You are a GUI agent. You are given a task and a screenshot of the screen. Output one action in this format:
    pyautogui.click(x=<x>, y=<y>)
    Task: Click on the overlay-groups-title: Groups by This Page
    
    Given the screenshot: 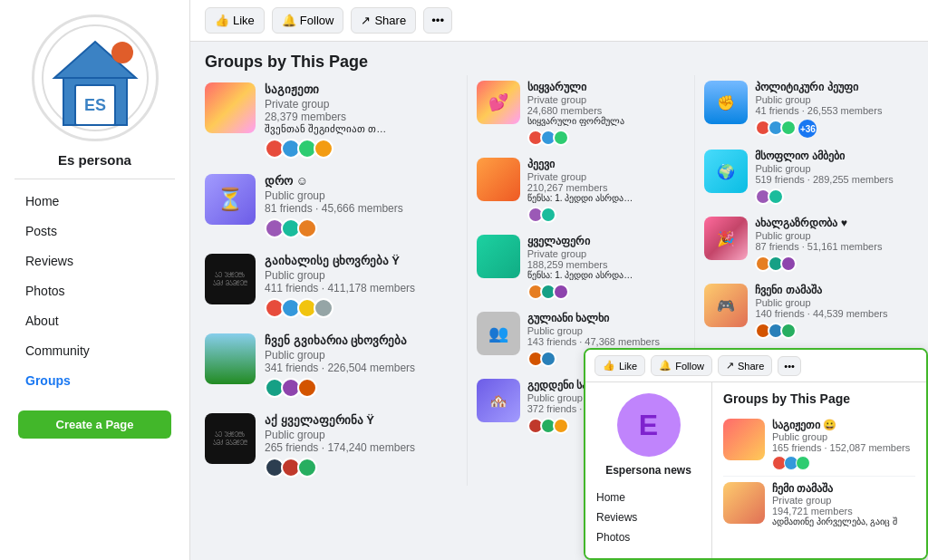 What is the action you would take?
    pyautogui.click(x=819, y=399)
    